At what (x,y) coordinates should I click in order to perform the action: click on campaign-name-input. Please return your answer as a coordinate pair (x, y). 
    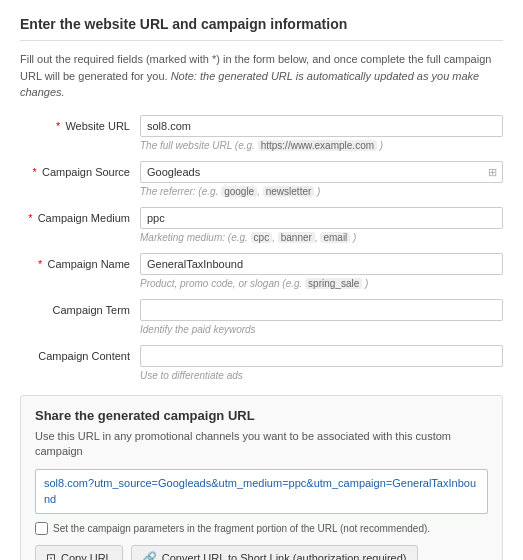
    Looking at the image, I should click on (322, 264).